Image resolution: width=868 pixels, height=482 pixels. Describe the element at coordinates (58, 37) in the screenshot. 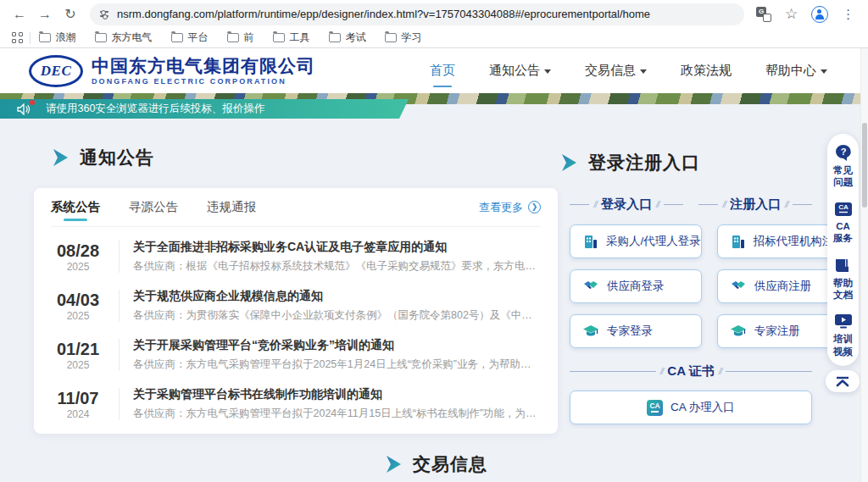

I see `bookmark-folder: 浪潮` at that location.